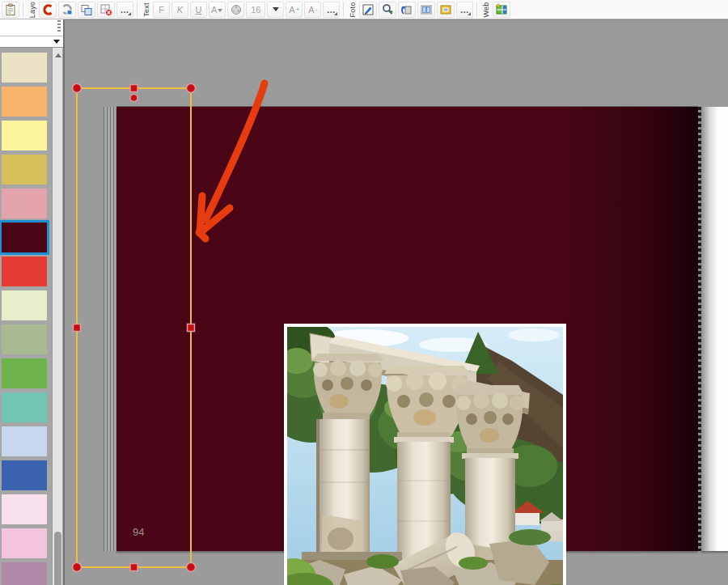  Describe the element at coordinates (191, 568) in the screenshot. I see `selection-handle-bottom-right` at that location.